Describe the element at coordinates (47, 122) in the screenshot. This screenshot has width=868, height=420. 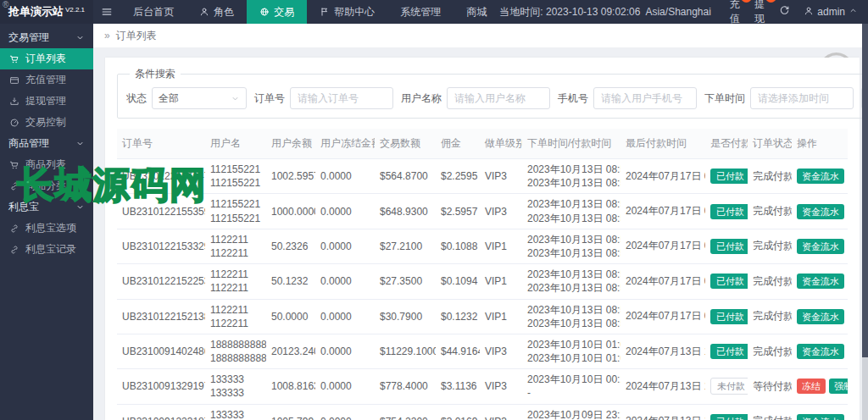
I see `sidebar-item-trade-control: 交易控制` at that location.